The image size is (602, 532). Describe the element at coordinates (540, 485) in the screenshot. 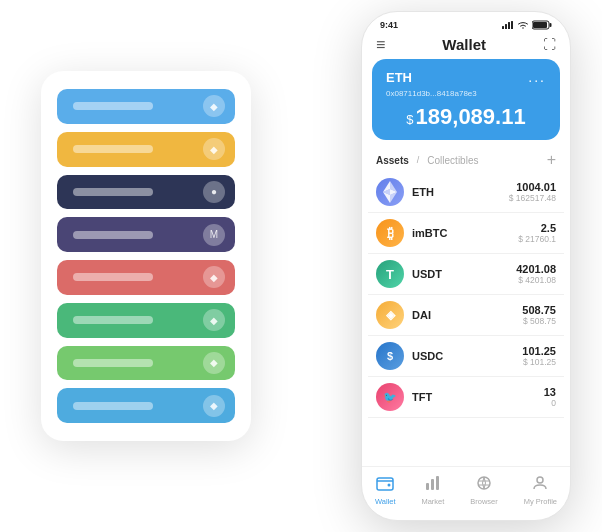

I see `profile-nav-icon` at that location.